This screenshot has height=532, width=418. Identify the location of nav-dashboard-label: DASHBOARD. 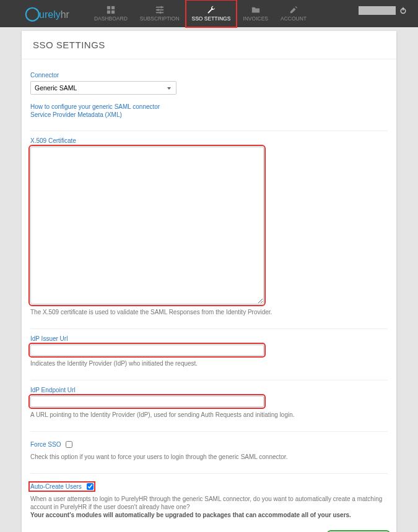
(111, 19).